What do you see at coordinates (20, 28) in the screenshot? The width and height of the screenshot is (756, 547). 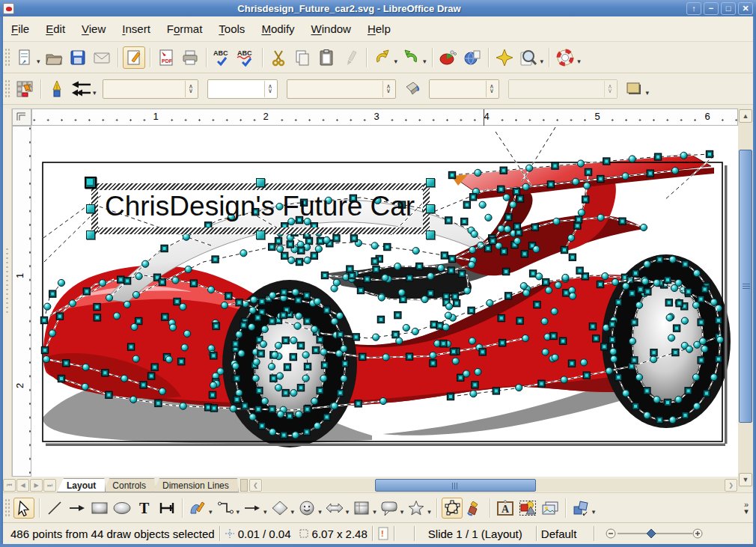 I see `menu-file: File` at bounding box center [20, 28].